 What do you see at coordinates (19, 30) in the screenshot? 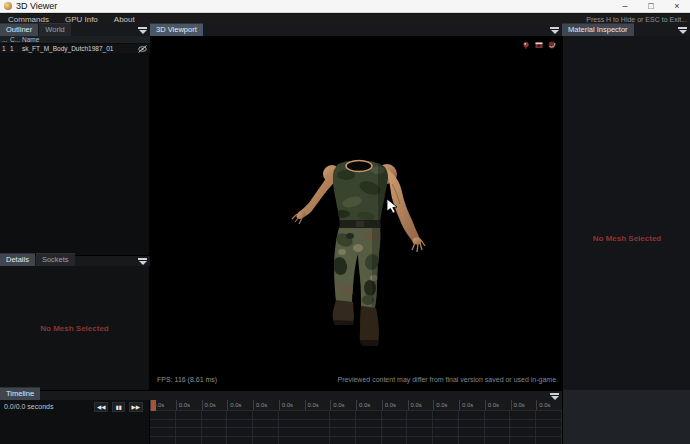
I see `tab-outliner: Outliner` at bounding box center [19, 30].